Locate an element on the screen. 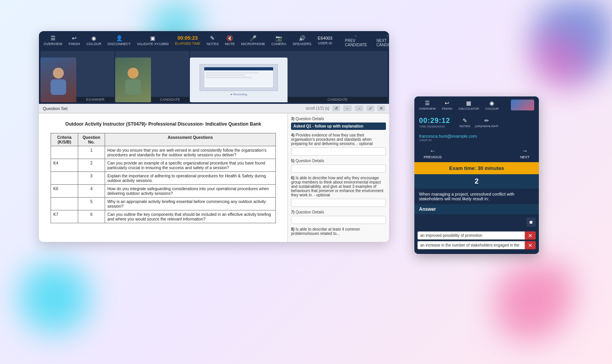 This screenshot has width=612, height=364. q6-label: 6) Is able to describe how and why they … is located at coordinates (338, 187).